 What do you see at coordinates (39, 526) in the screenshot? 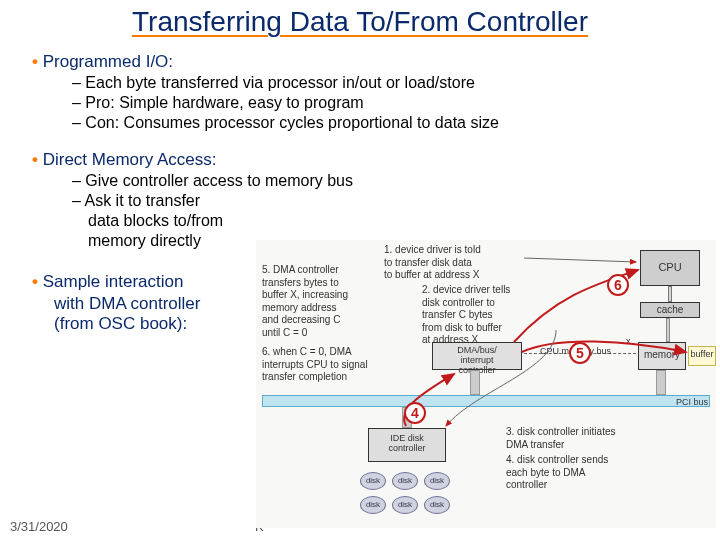
I see `footer-date: 3/31/2020` at bounding box center [39, 526].